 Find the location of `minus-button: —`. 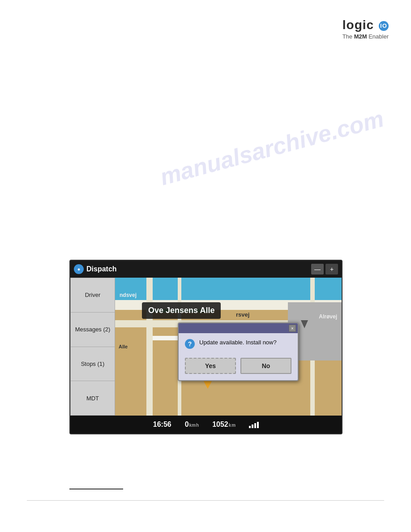

minus-button: — is located at coordinates (317, 269).